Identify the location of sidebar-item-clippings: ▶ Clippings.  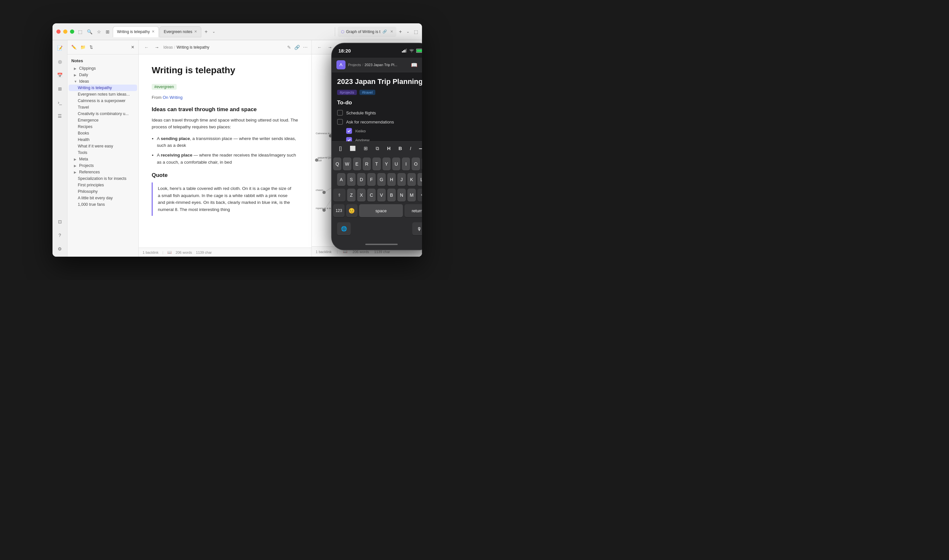
(103, 69).